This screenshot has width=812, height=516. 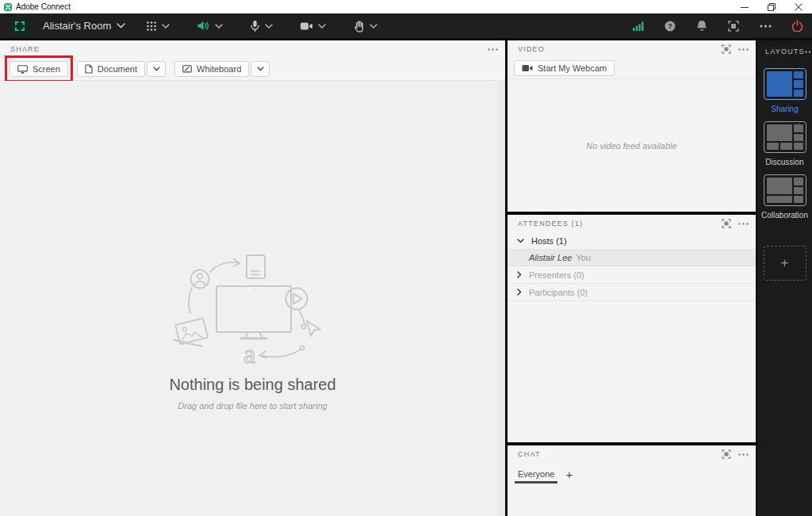 I want to click on pods-menu, so click(x=158, y=26).